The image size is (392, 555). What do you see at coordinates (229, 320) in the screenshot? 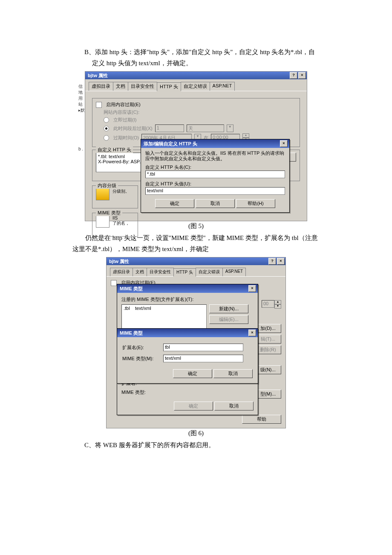
I see `edit-mime-button: 编辑(E)...` at bounding box center [229, 320].